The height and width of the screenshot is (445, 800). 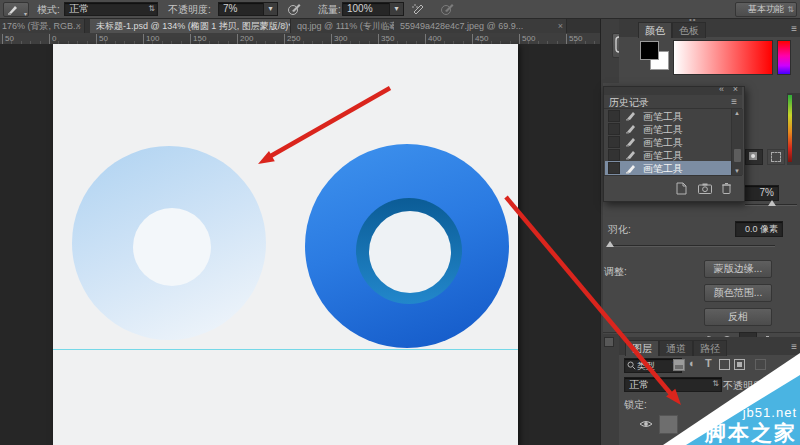 What do you see at coordinates (668, 168) in the screenshot?
I see `history-step-selected: 画笔工具` at bounding box center [668, 168].